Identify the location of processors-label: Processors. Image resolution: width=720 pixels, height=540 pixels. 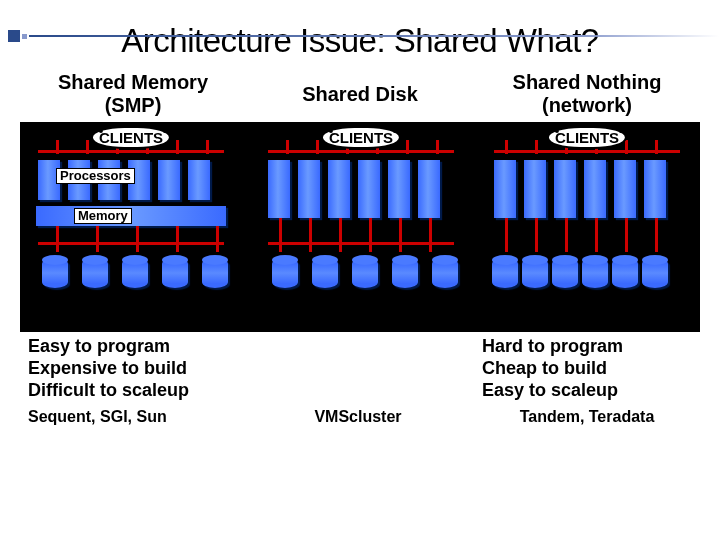
(96, 176).